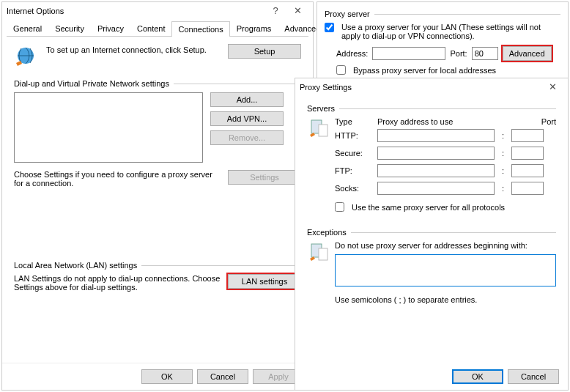 The width and height of the screenshot is (570, 392). What do you see at coordinates (432, 86) in the screenshot?
I see `titlebar: Proxy Settings ✕` at bounding box center [432, 86].